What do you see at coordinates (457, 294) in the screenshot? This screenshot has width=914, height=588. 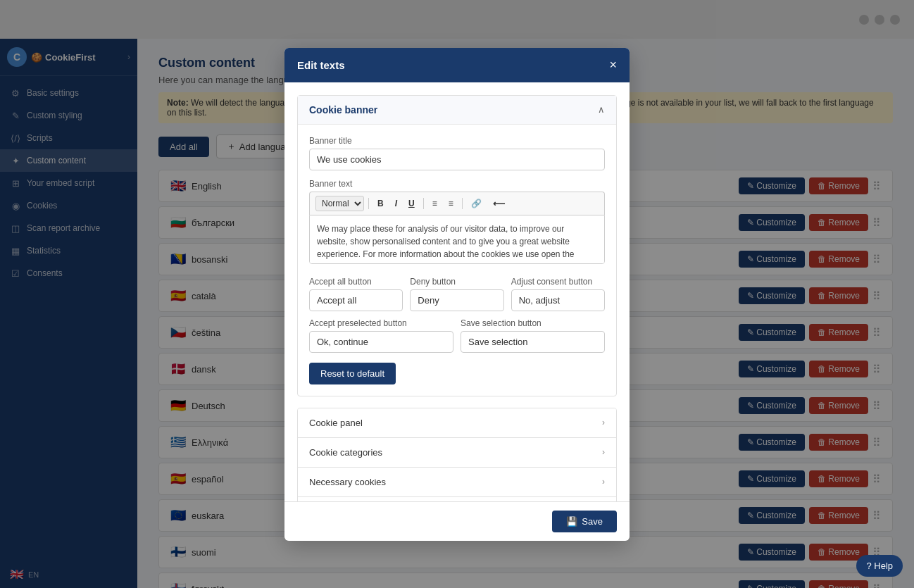 I see `button-fields-row-1: Accept all button Deny button Adjust con…` at bounding box center [457, 294].